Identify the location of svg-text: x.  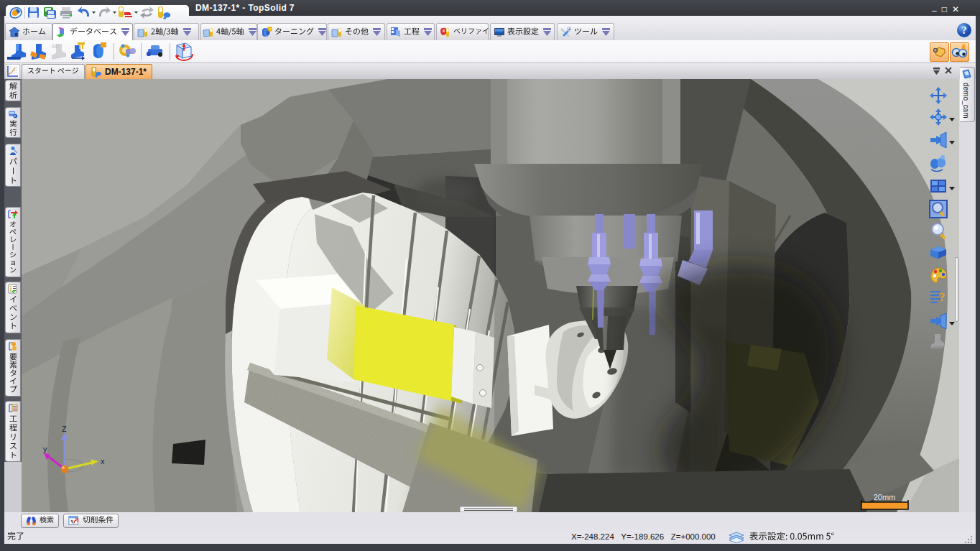
(103, 461).